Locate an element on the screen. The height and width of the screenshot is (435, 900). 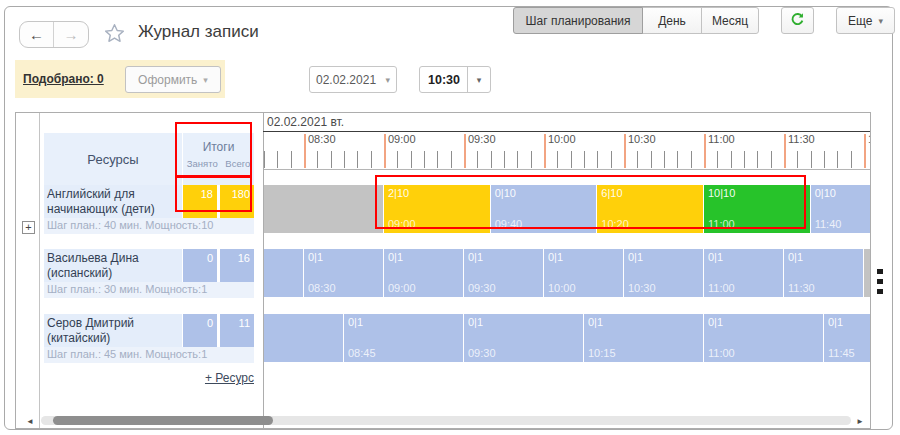
resource-timeline-row: 0|108:300|109:000|109:300|110:000|110:30… is located at coordinates (568, 274).